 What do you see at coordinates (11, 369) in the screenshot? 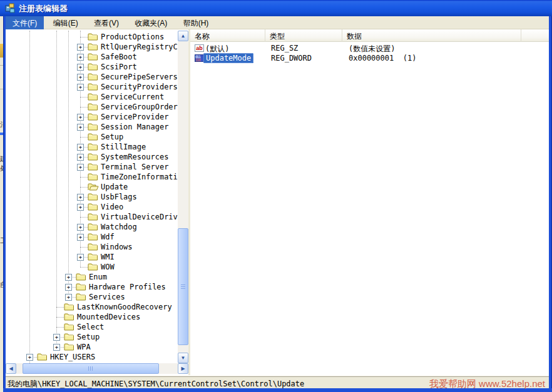
I see `scroll-left-button: ◀` at bounding box center [11, 369].